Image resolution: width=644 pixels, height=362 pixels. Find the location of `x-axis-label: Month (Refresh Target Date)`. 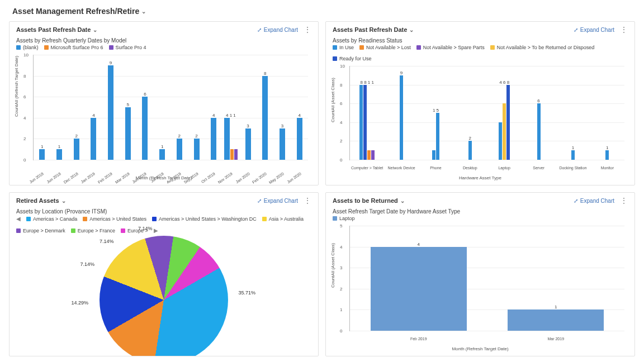

x-axis-label: Month (Refresh Target Date) is located at coordinates (480, 349).